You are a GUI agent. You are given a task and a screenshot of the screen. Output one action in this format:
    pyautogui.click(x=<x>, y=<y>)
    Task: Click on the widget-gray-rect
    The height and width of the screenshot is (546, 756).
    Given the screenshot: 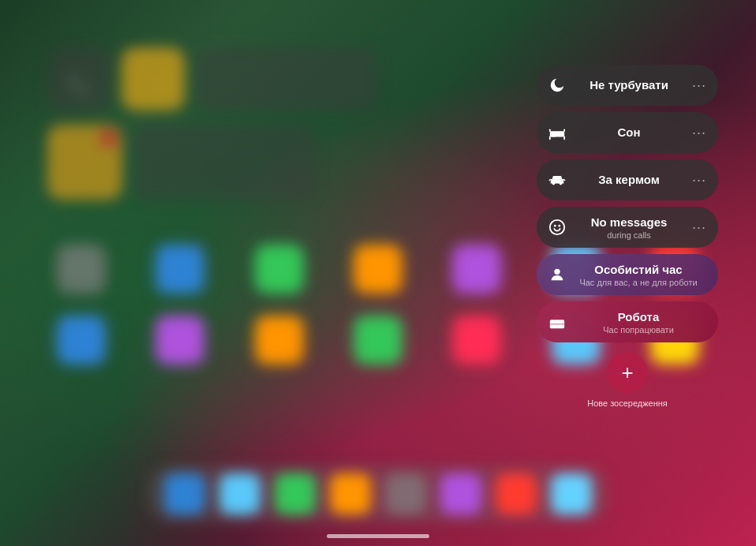 What is the action you would take?
    pyautogui.click(x=224, y=163)
    